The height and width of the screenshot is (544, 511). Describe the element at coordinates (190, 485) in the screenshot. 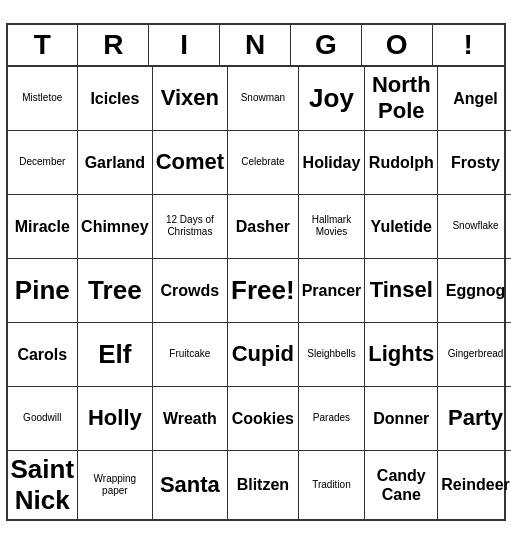

I see `cell-text-r6-c2: Santa` at that location.